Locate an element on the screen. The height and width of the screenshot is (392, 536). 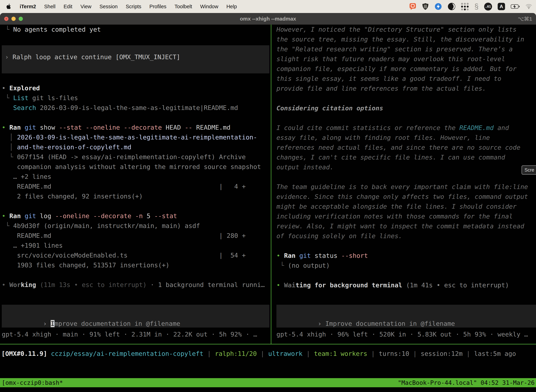
right-prompt-input: › Improve documentation in @filename is located at coordinates (406, 316).